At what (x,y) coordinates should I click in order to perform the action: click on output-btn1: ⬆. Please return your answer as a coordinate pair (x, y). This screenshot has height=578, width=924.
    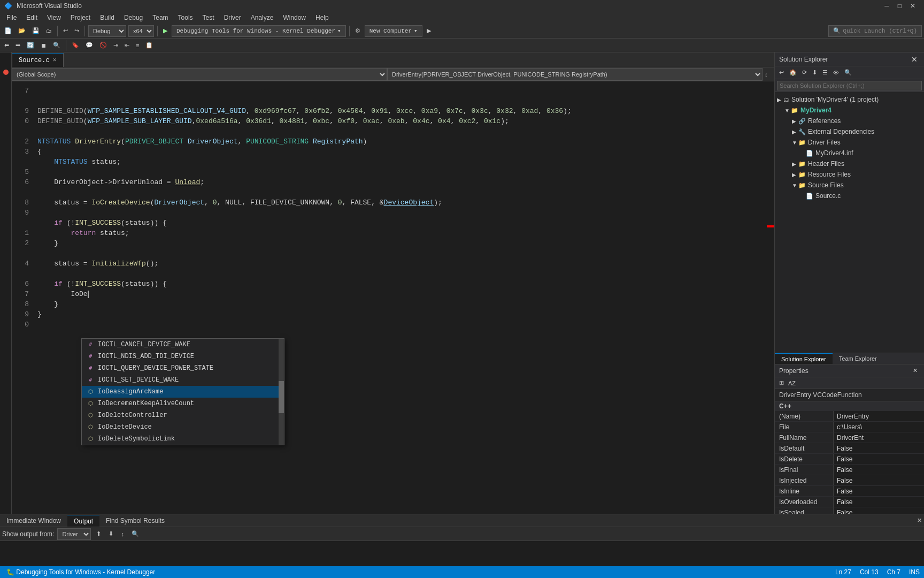
    Looking at the image, I should click on (98, 534).